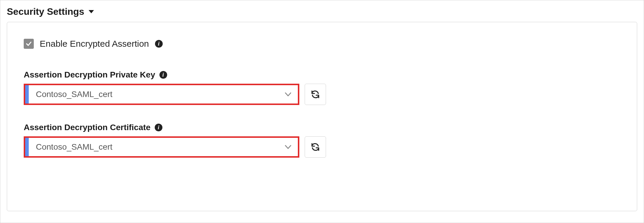 The height and width of the screenshot is (223, 644). I want to click on enable-encrypted-assertion-label: Enable Encrypted Assertion, so click(94, 44).